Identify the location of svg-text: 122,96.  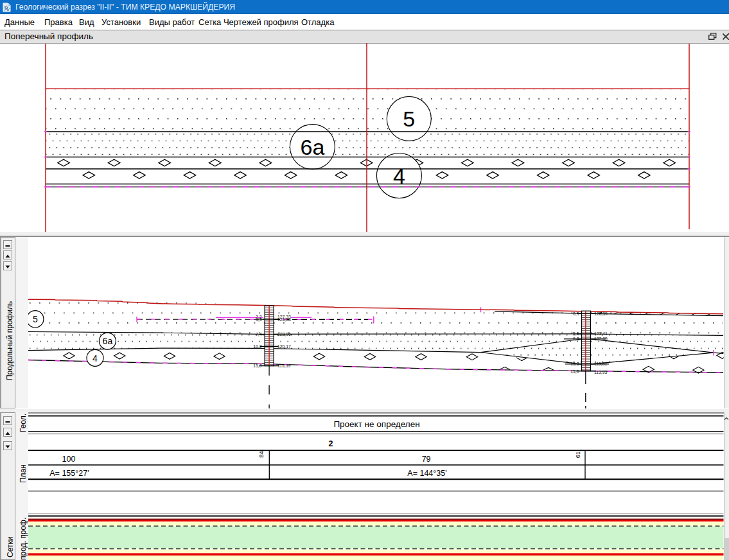
(284, 334).